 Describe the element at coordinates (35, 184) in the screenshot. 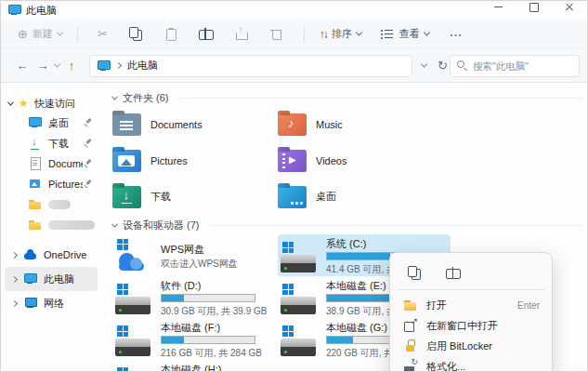

I see `picture-icon` at that location.